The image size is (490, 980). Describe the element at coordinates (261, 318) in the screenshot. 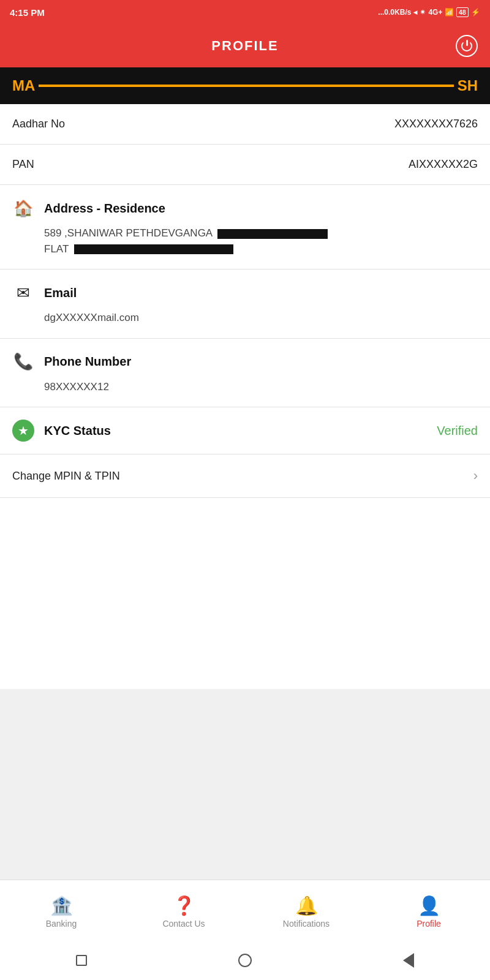

I see `email-value: dgXXXXXXmail.com` at that location.